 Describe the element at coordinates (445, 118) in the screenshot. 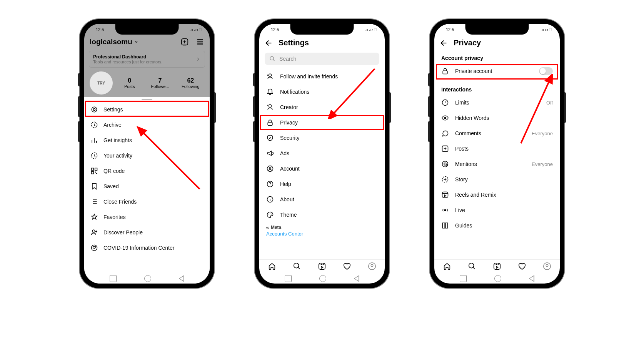

I see `eye-icon` at that location.